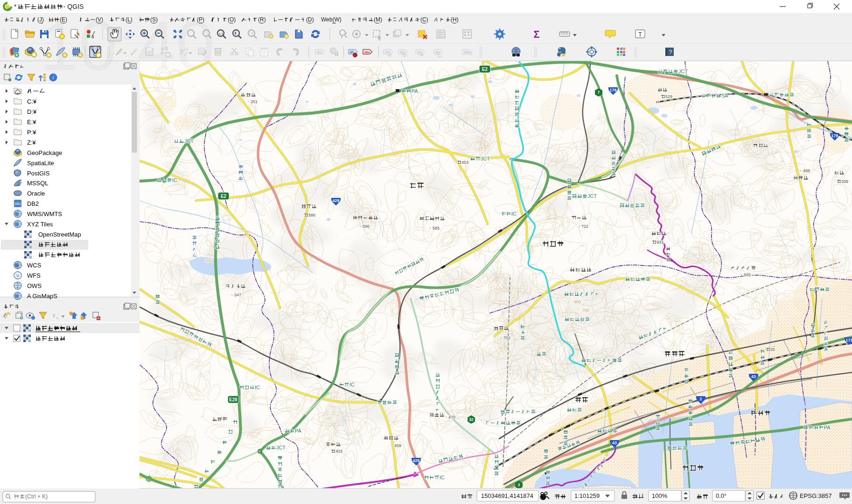 The width and height of the screenshot is (852, 504). Describe the element at coordinates (45, 214) in the screenshot. I see `svg-text: WMS/WMTS` at that location.